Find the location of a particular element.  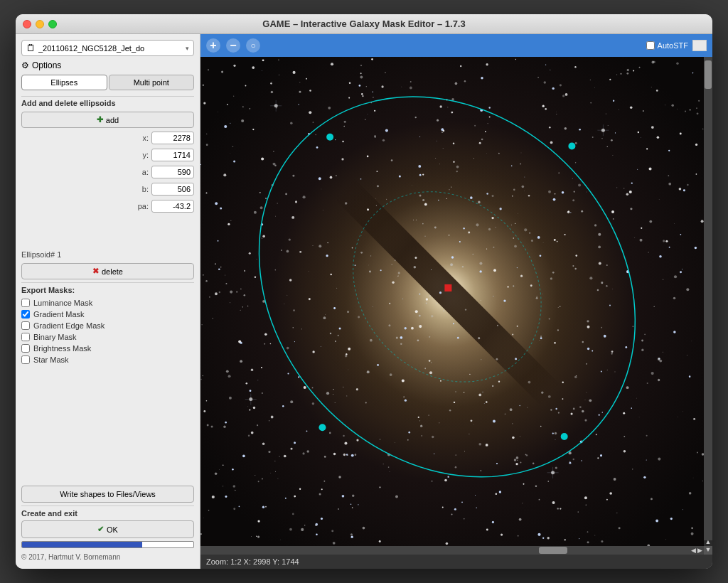

checkbox-gradient-edge: Gradient Edge Mask is located at coordinates (108, 326).